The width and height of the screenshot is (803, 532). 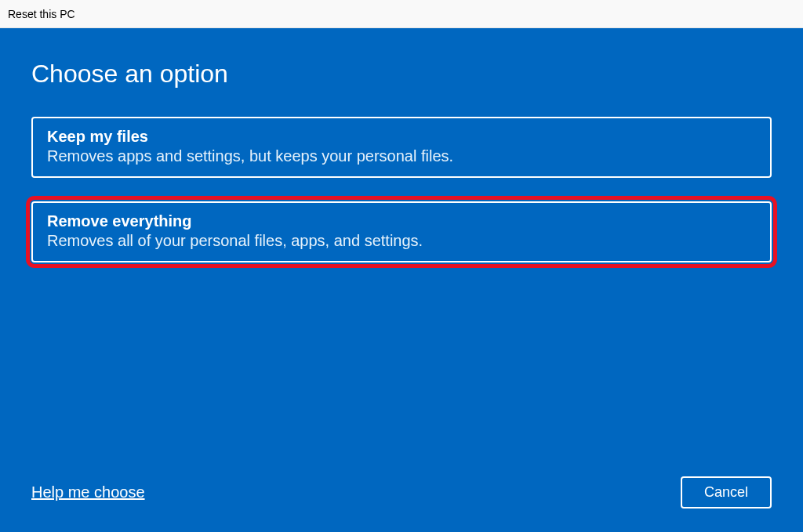 I want to click on option-description: Removes all of your personal files, apps…, so click(x=402, y=241).